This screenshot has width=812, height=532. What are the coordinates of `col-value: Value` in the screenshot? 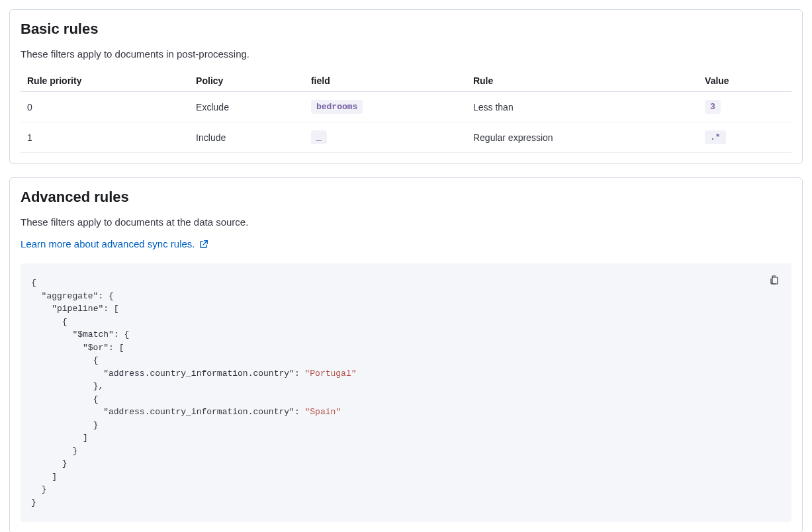 It's located at (745, 81).